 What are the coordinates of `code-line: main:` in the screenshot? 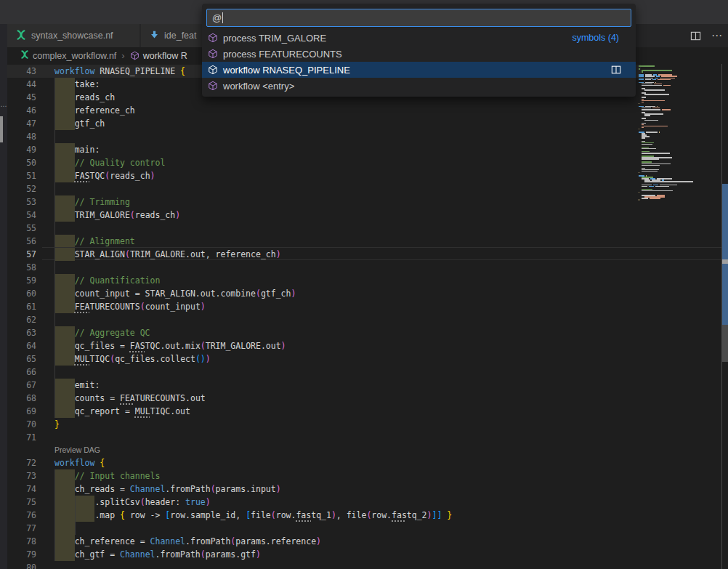 It's located at (77, 150).